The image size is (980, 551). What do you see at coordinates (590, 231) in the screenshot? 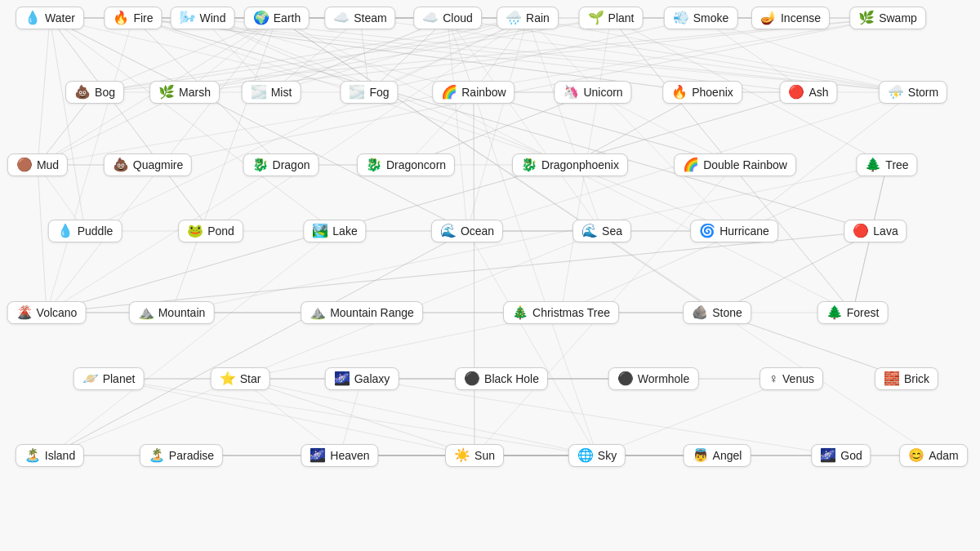
I see `node-icon-sea: 🌊` at bounding box center [590, 231].